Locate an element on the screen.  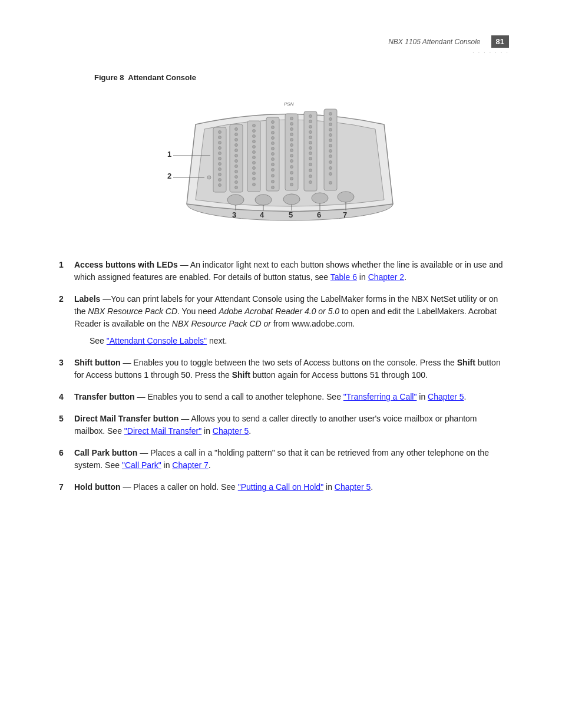
link-hold: "Putting a Call on Hold" is located at coordinates (280, 487).